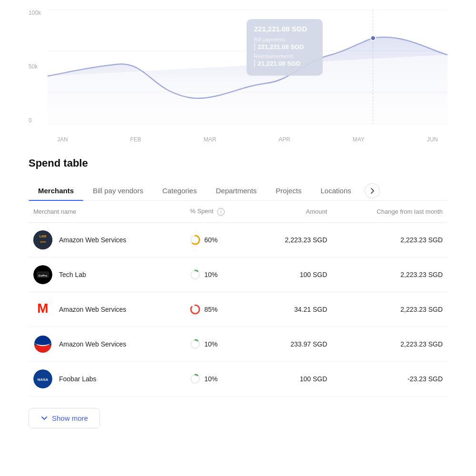 Image resolution: width=476 pixels, height=476 pixels. Describe the element at coordinates (292, 344) in the screenshot. I see `amount-cell: 233.97 SGD` at that location.